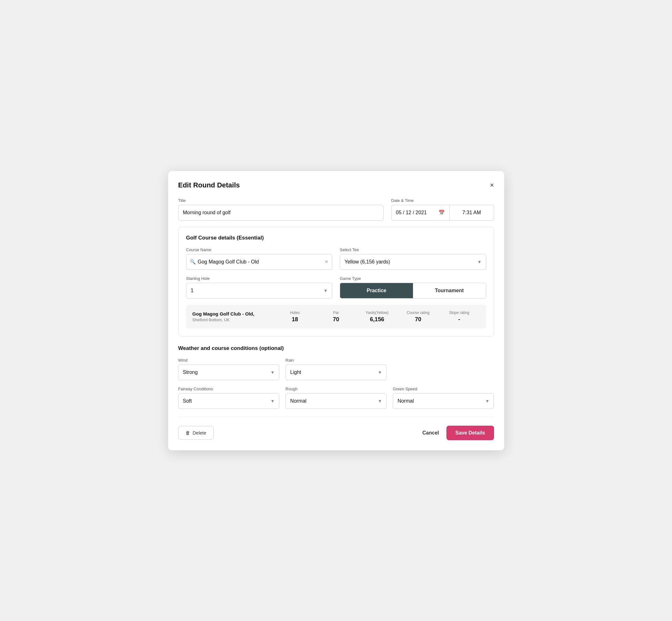 The image size is (672, 621). I want to click on green-speed-dropdown: SlowNormalFastVery Fast, so click(443, 401).